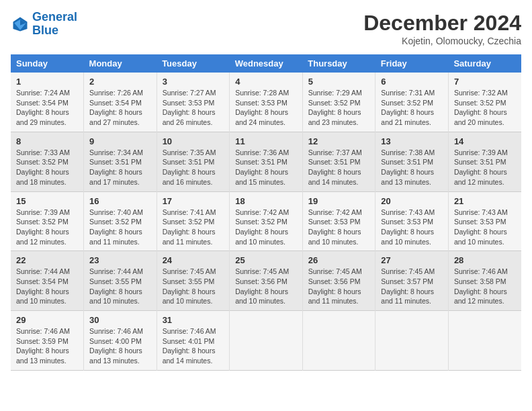 The height and width of the screenshot is (411, 532). Describe the element at coordinates (193, 63) in the screenshot. I see `header-tuesday: Tuesday` at that location.